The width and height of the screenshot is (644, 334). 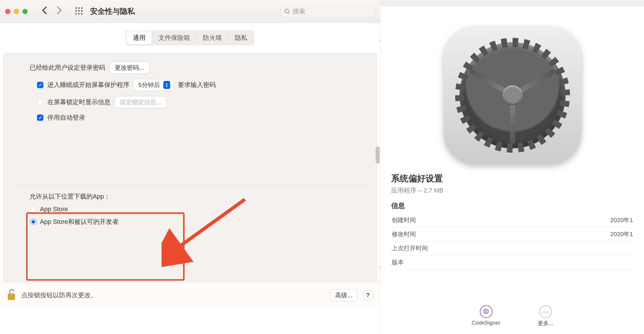 I want to click on finder-toolbar-sliver, so click(x=513, y=3).